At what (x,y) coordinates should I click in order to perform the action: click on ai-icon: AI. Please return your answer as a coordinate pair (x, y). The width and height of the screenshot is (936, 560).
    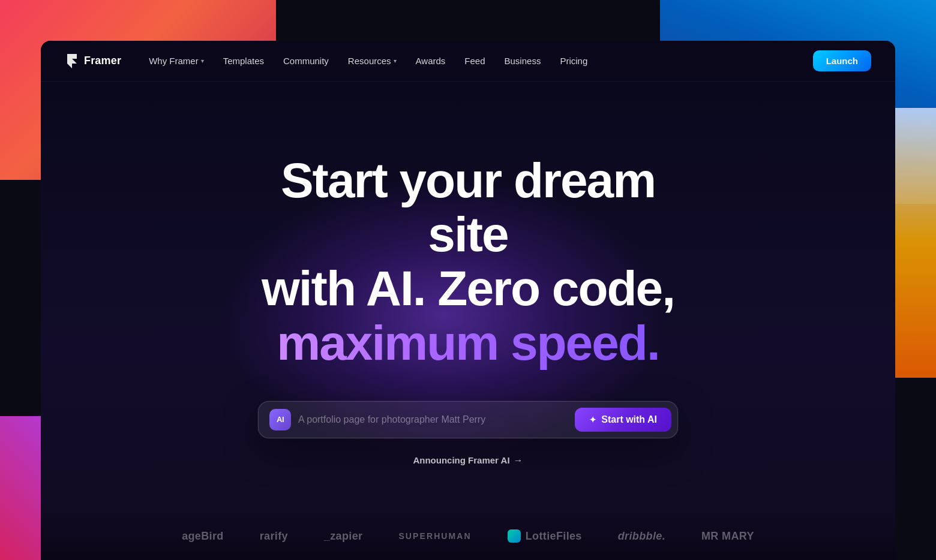
    Looking at the image, I should click on (280, 420).